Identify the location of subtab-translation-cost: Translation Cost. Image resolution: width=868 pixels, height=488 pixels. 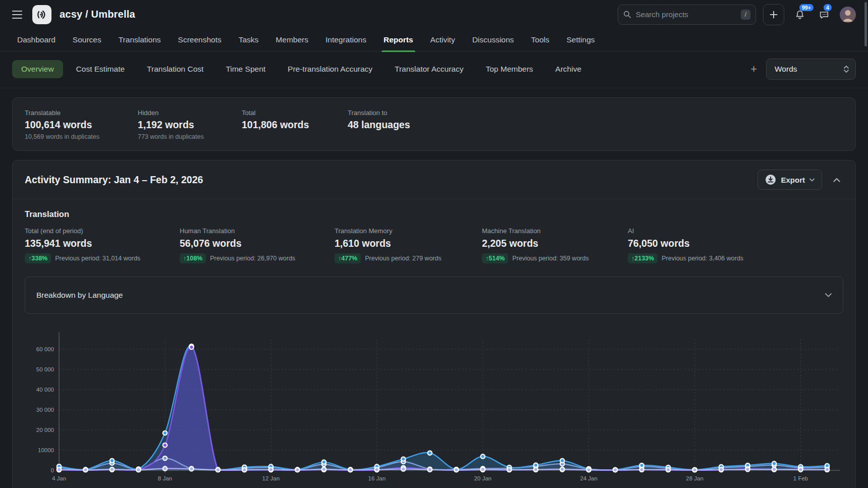
(175, 69).